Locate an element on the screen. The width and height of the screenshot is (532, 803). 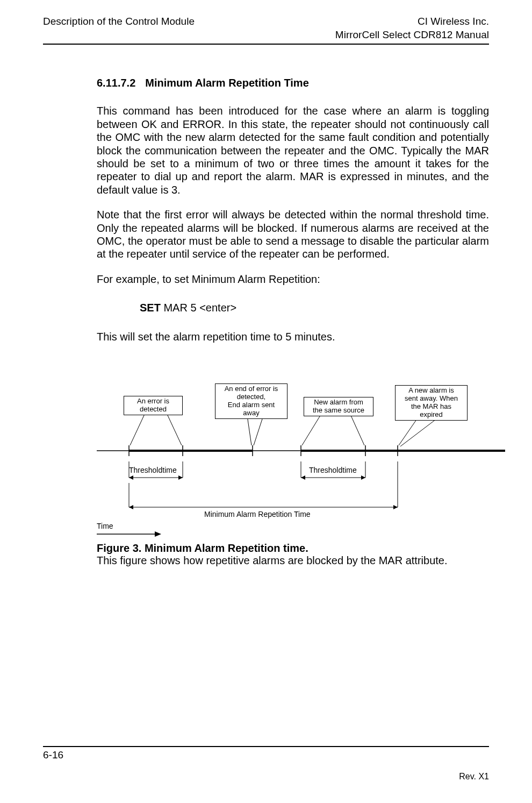
paragraph-3: For example, to set Minimum Alarm Repeti… is located at coordinates (293, 279).